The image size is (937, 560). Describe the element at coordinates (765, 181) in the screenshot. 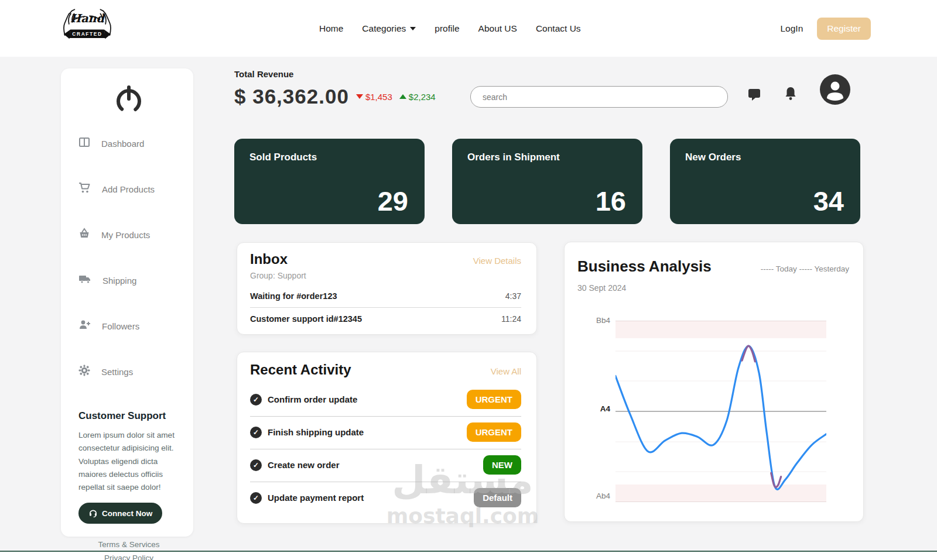

I see `stat-card-new-orders: New Orders34` at that location.